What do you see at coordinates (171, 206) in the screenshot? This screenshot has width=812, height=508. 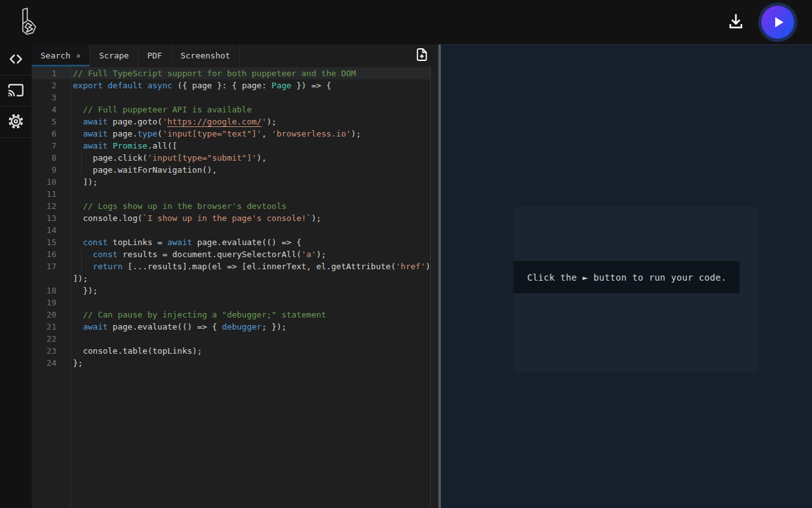 I see `code-text: // Logs show up in the browser's devtool…` at bounding box center [171, 206].